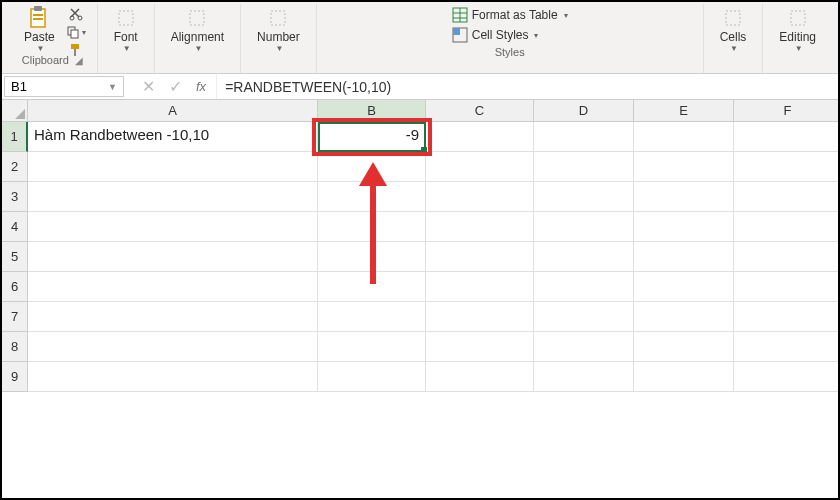 The image size is (840, 500). What do you see at coordinates (480, 227) in the screenshot?
I see `cell-c4` at bounding box center [480, 227].